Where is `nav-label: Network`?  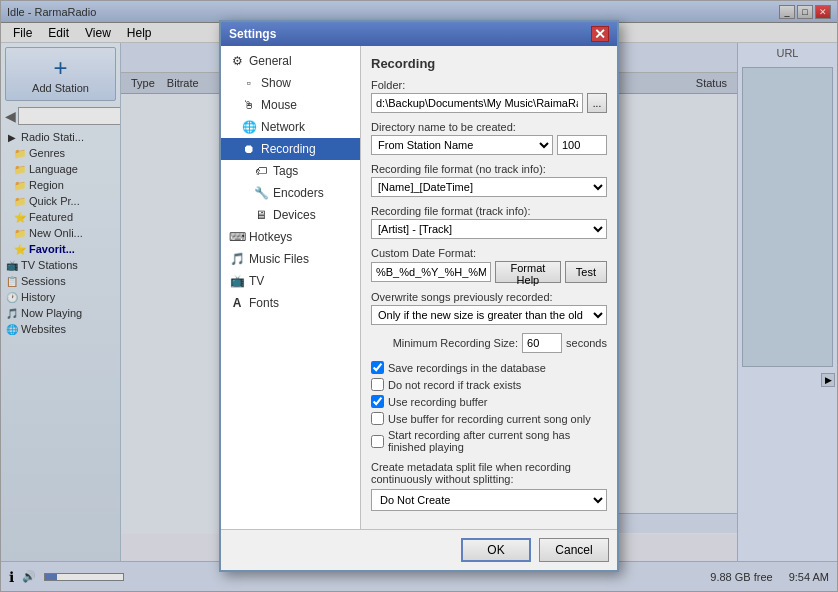
nav-label: Network is located at coordinates (283, 127).